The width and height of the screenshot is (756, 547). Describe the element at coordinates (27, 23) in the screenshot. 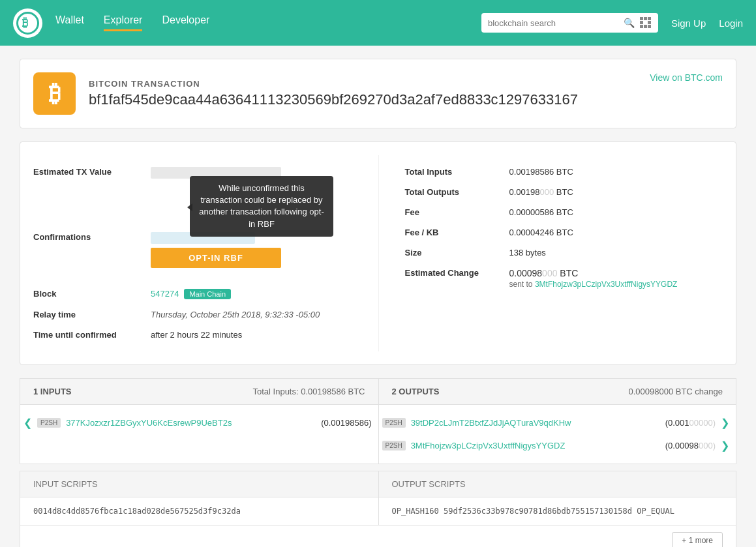

I see `logo: ₿` at that location.